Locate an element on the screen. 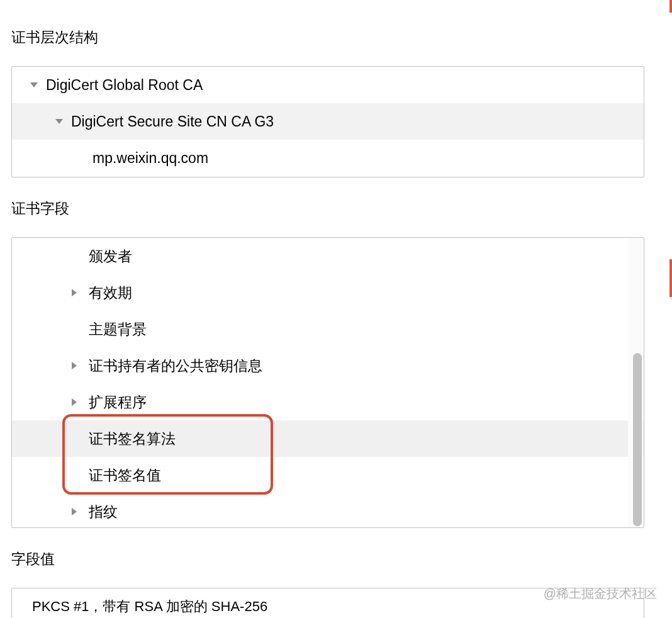 The width and height of the screenshot is (672, 618). hierarchy-row-root: DigiCert Global Root CA is located at coordinates (328, 85).